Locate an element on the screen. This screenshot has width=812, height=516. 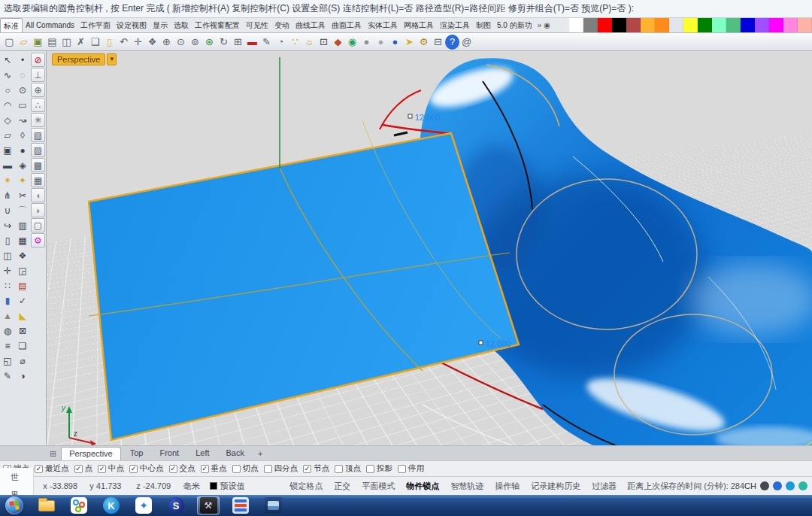
taskbar-image-viewer is located at coordinates (273, 505).